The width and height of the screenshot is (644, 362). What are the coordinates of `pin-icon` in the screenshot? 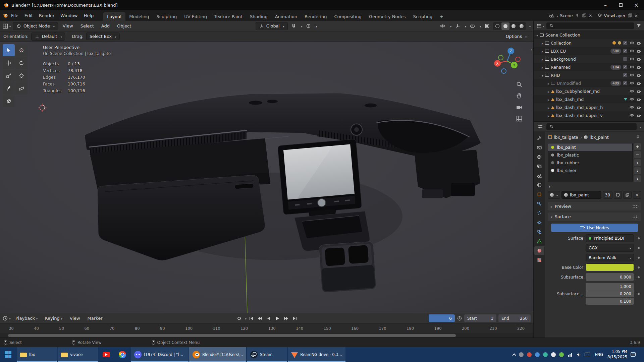 It's located at (577, 15).